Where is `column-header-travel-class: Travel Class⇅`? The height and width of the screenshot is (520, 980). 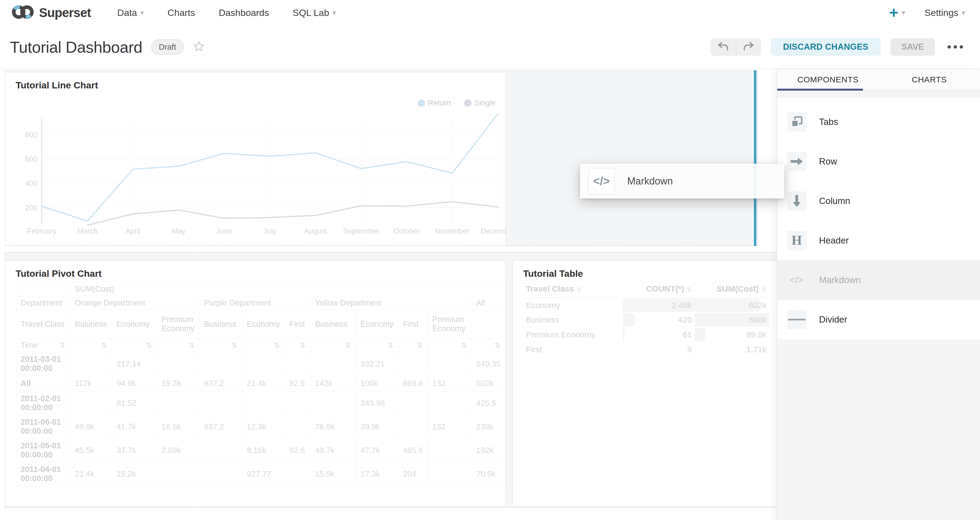
column-header-travel-class: Travel Class⇅ is located at coordinates (573, 289).